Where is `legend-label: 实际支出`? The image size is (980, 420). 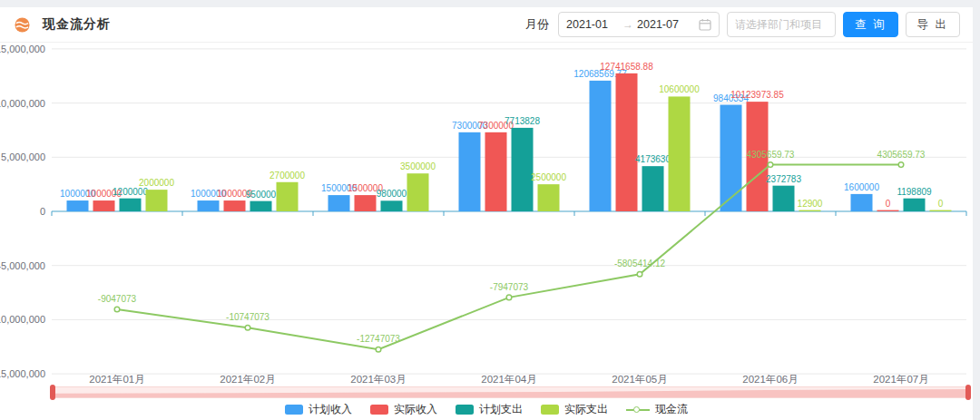
legend-label: 实际支出 is located at coordinates (586, 410).